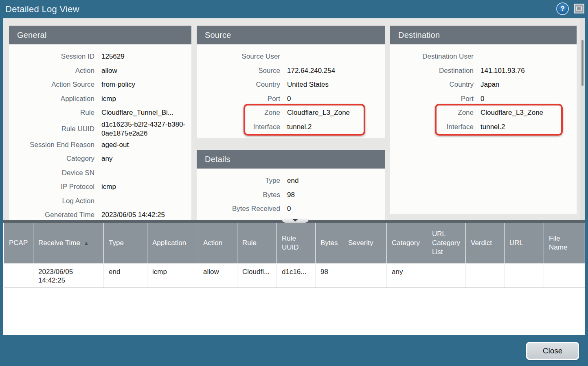 This screenshot has width=588, height=366. I want to click on field-label: Action, so click(52, 71).